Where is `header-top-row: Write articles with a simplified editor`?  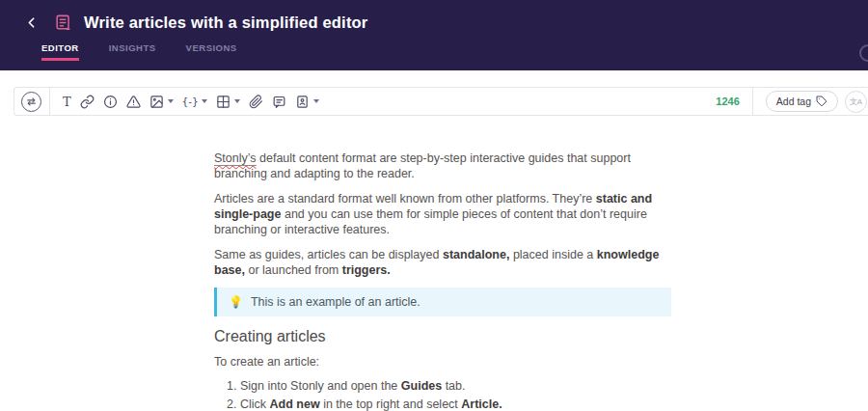 header-top-row: Write articles with a simplified editor is located at coordinates (434, 15).